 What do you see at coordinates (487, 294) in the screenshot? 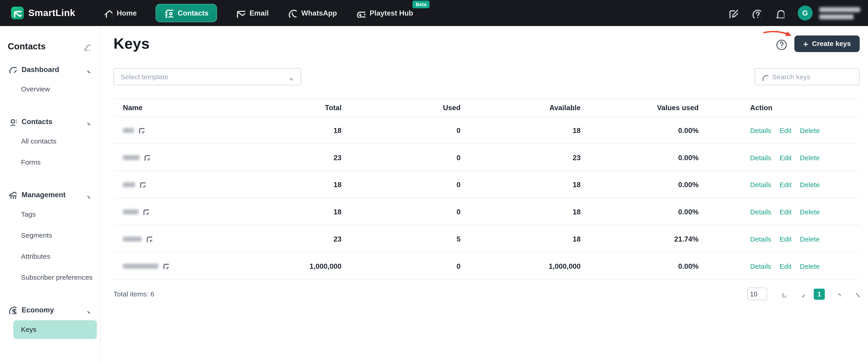
I see `table-footer: Total items: 6 10 1` at bounding box center [487, 294].